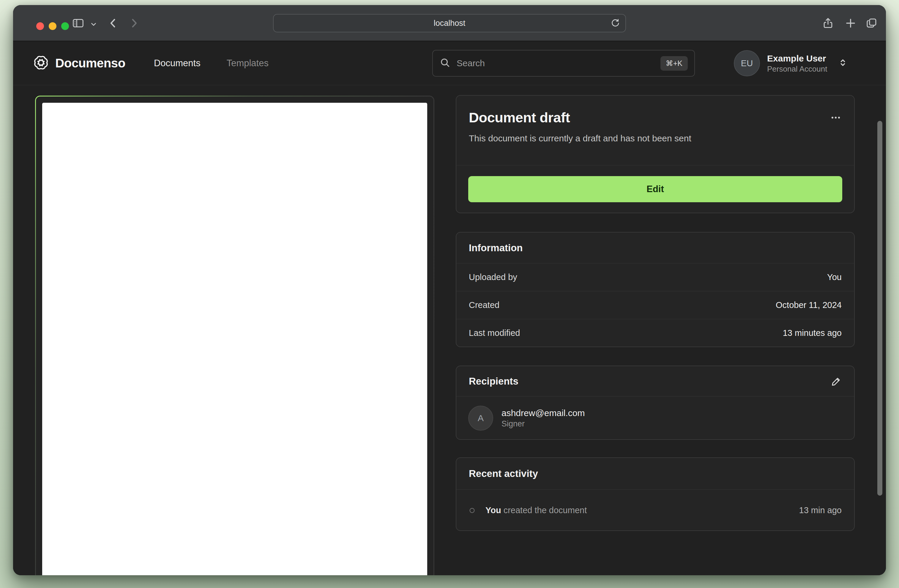 This screenshot has width=899, height=588. What do you see at coordinates (871, 23) in the screenshot?
I see `tab-overview-icon` at bounding box center [871, 23].